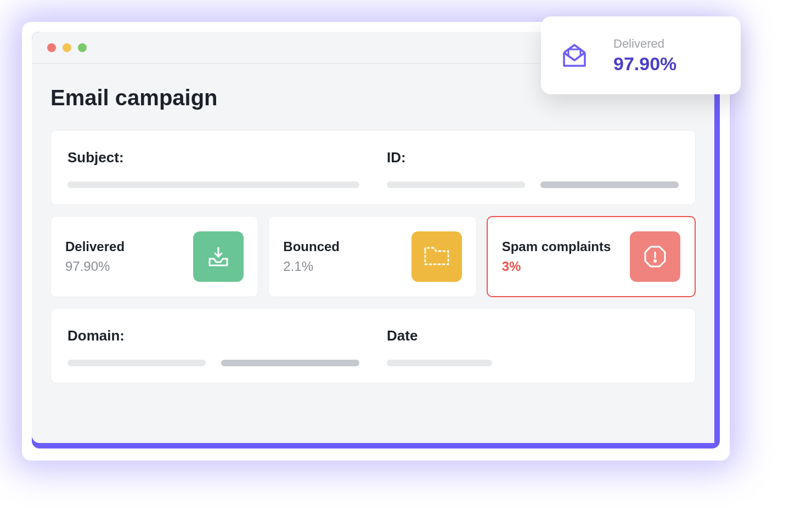 The height and width of the screenshot is (511, 812). Describe the element at coordinates (155, 257) in the screenshot. I see `stat-delivered: Delivered 97.90%` at that location.